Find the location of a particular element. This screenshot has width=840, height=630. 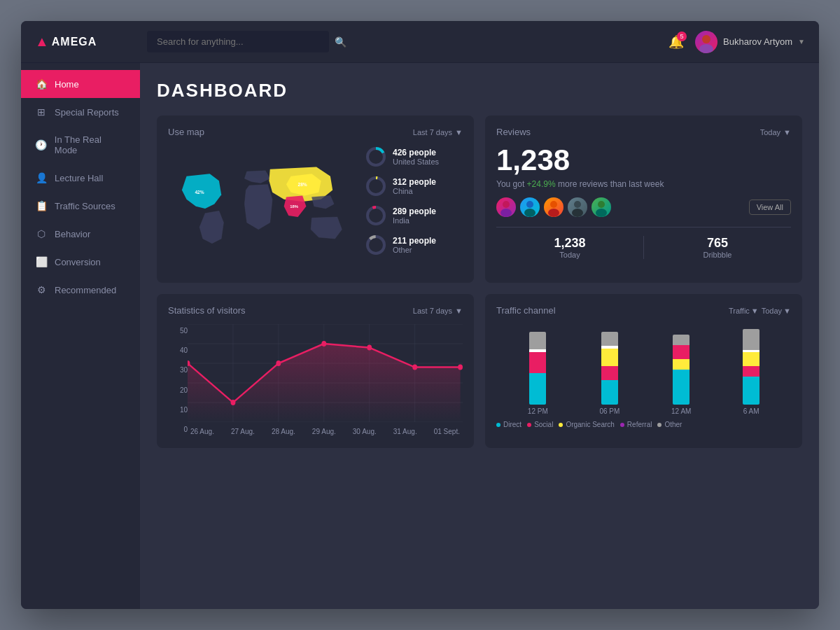

bar-group-6am: 6 AM is located at coordinates (751, 371).